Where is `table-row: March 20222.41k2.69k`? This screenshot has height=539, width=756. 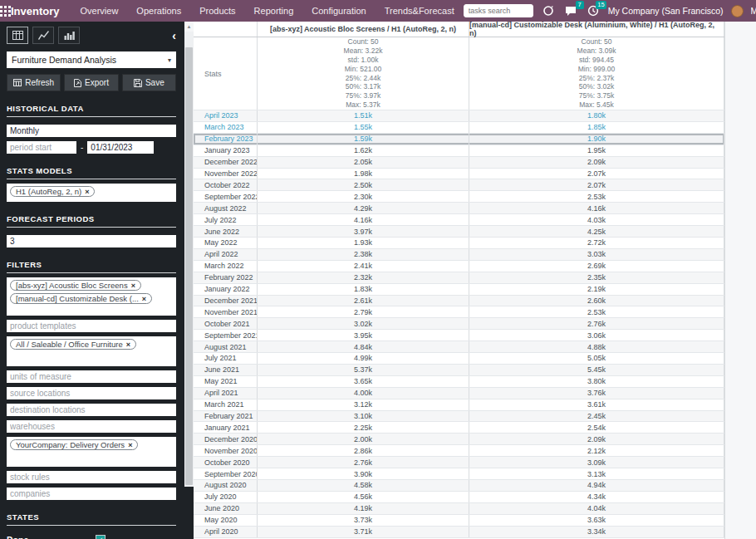 table-row: March 20222.41k2.69k is located at coordinates (459, 267).